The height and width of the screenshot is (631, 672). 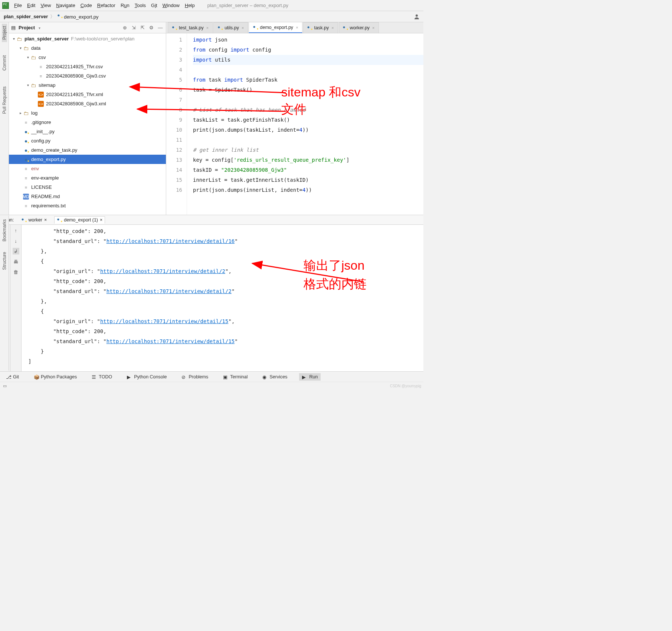 I want to click on tree-root: ▾plan_spider_serverF:\web-tools\cron_ser…, so click(x=88, y=39).